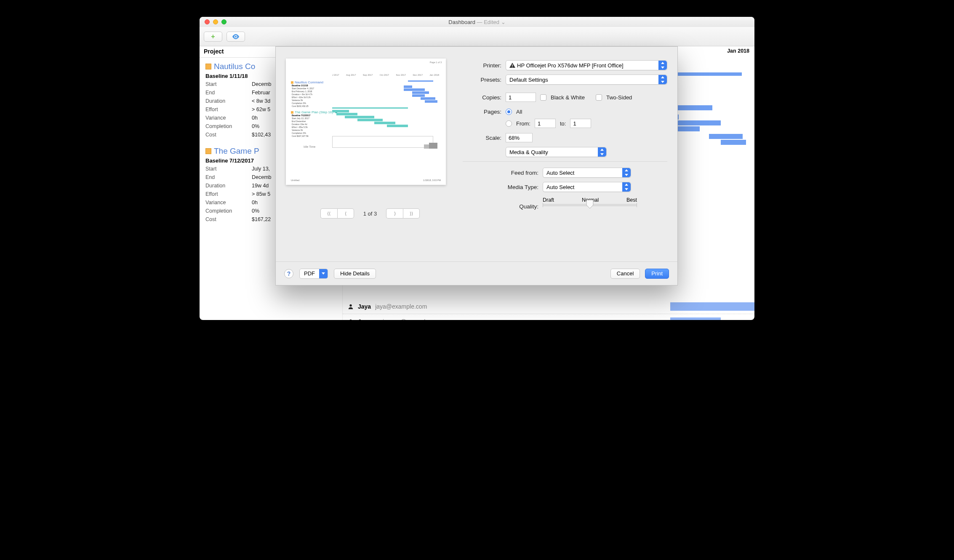 The image size is (954, 560). What do you see at coordinates (411, 213) in the screenshot?
I see `last-page-btn: ⟩⟩` at bounding box center [411, 213].